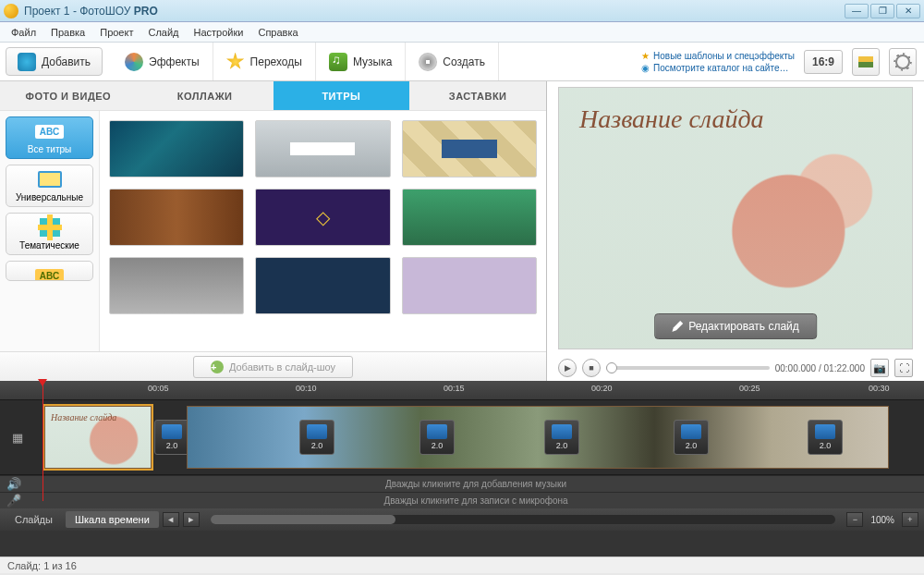 The width and height of the screenshot is (924, 575). I want to click on seek-bar, so click(687, 368).